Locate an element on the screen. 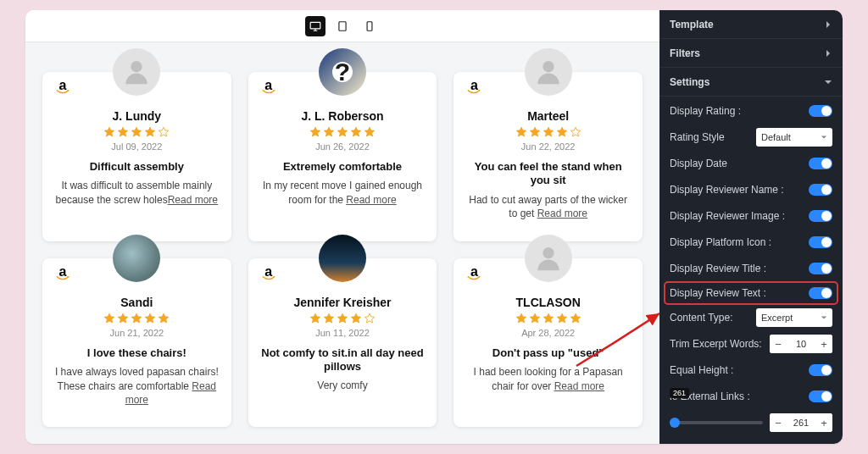 The width and height of the screenshot is (868, 454). toggle-display-platform-icon is located at coordinates (821, 242).